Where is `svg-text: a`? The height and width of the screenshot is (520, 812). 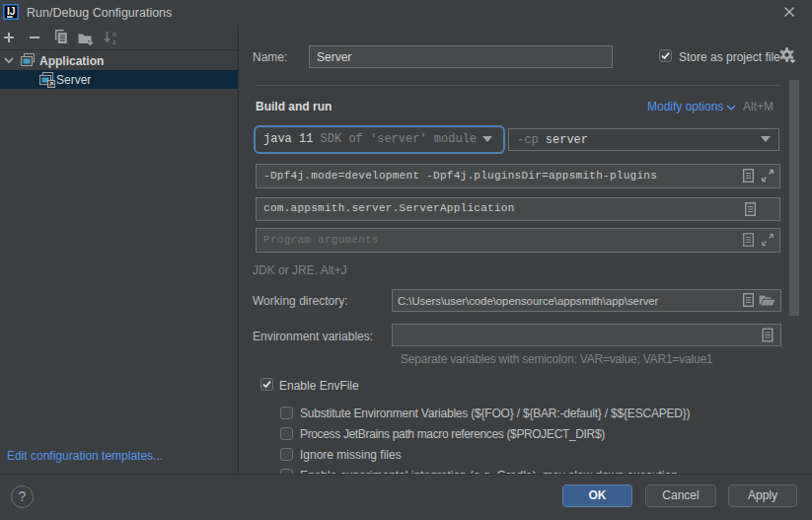
svg-text: a is located at coordinates (114, 34).